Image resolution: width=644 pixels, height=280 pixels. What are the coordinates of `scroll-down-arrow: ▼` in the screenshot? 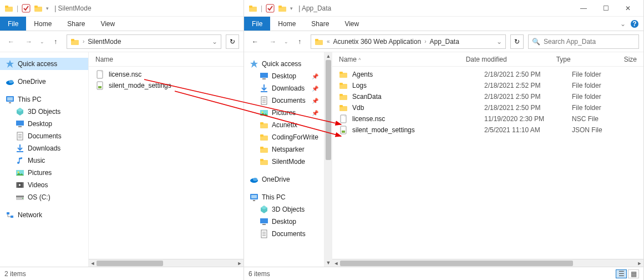 It's located at (328, 263).